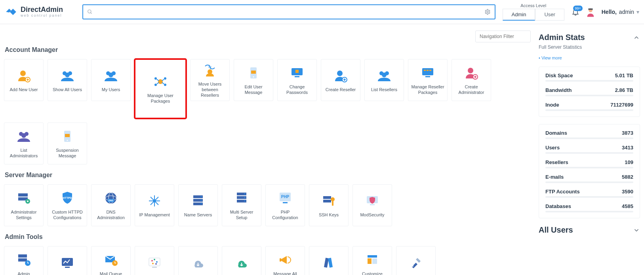  What do you see at coordinates (559, 75) in the screenshot?
I see `stat-name: Disk Space` at bounding box center [559, 75].